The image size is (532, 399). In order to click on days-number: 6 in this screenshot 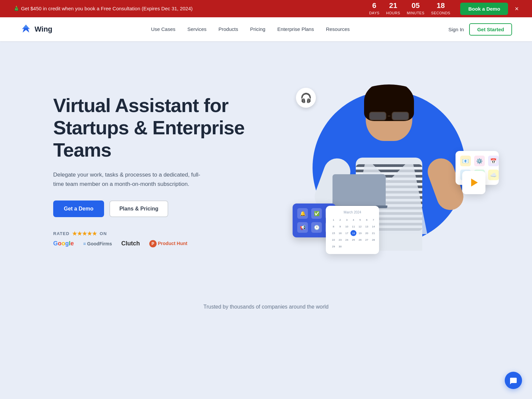, I will do `click(374, 6)`.